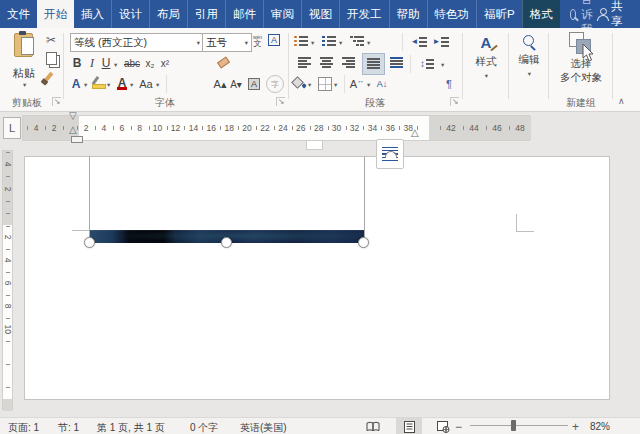 The height and width of the screenshot is (434, 640). What do you see at coordinates (305, 63) in the screenshot?
I see `align-left-button` at bounding box center [305, 63].